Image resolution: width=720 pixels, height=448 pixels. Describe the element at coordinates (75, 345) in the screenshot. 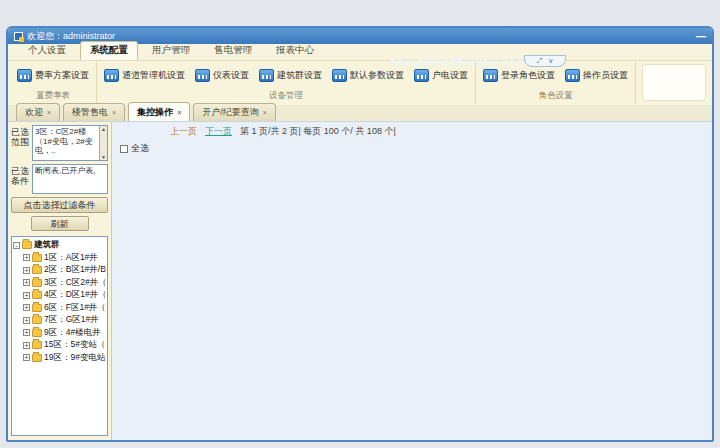

I see `tree-node-label: 15区：5#变站（3#变...` at that location.